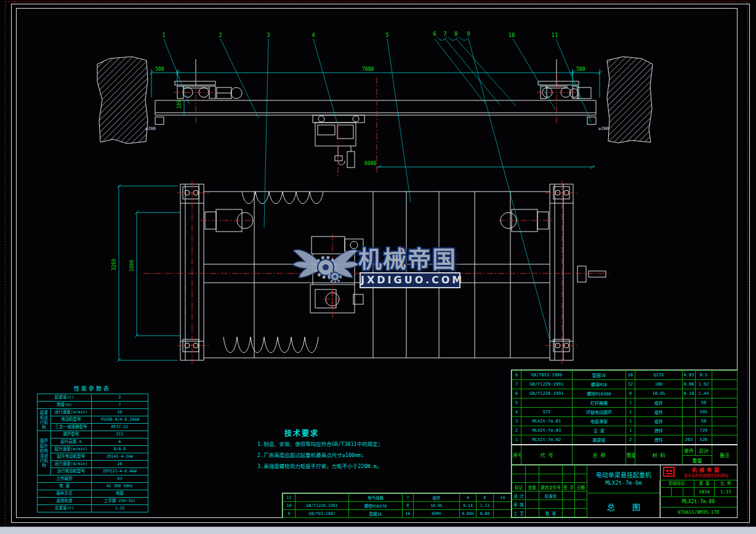 The width and height of the screenshot is (756, 534). I want to click on stage-mark-label: 阶段标记, so click(677, 483).